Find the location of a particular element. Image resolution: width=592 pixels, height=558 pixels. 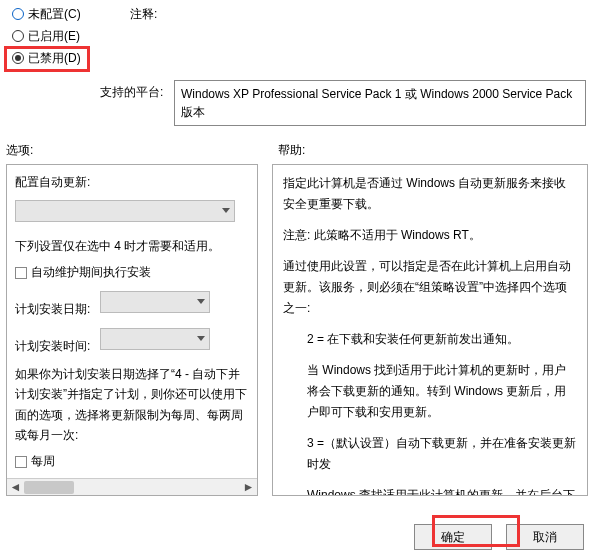

radio-label: 已禁用(D) is located at coordinates (54, 58).